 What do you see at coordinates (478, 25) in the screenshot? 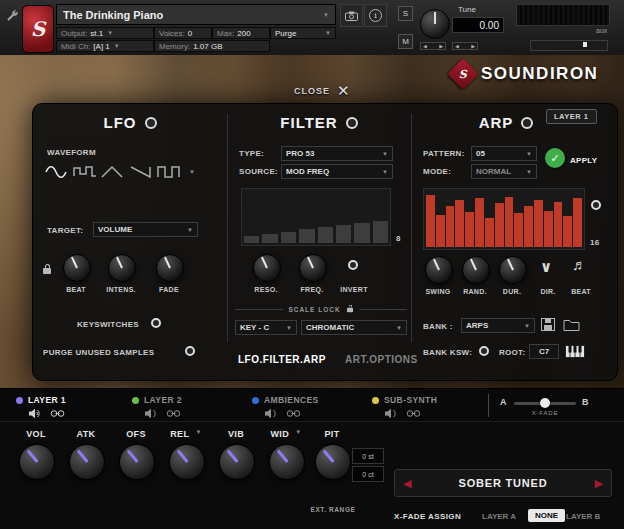
I see `tune-value-display: 0.00` at bounding box center [478, 25].